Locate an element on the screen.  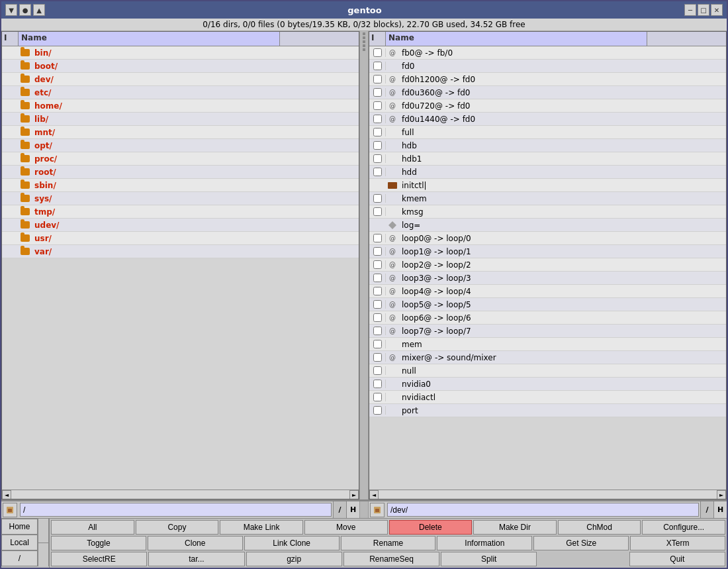
close-button: ✕ is located at coordinates (717, 10).